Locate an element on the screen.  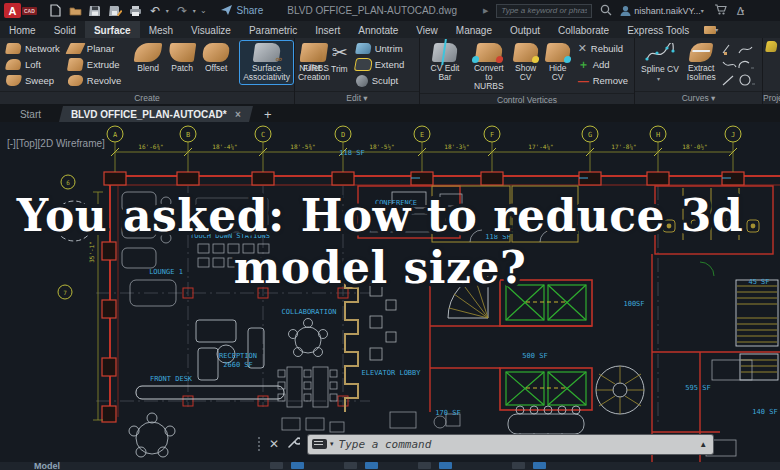
show-cv-button: ShowCV is located at coordinates (526, 62).